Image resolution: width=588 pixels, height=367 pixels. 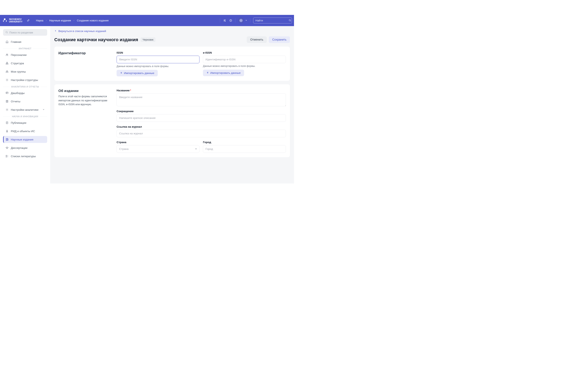 What do you see at coordinates (273, 20) in the screenshot?
I see `global-search` at bounding box center [273, 20].